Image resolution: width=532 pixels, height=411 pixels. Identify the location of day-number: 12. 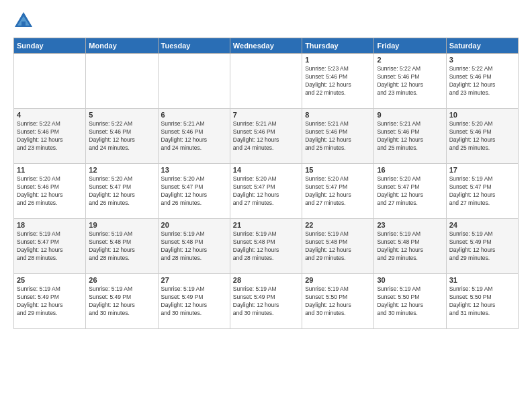
(122, 170).